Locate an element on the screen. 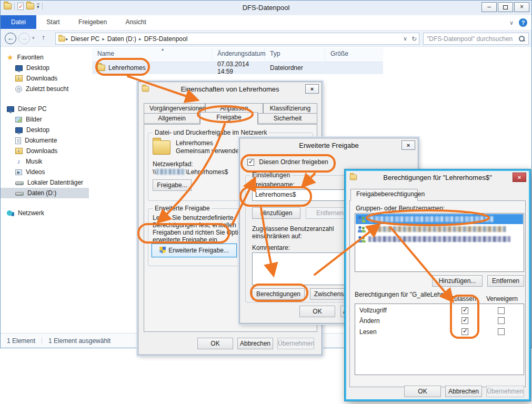  sidebar-label: Musik is located at coordinates (34, 161).